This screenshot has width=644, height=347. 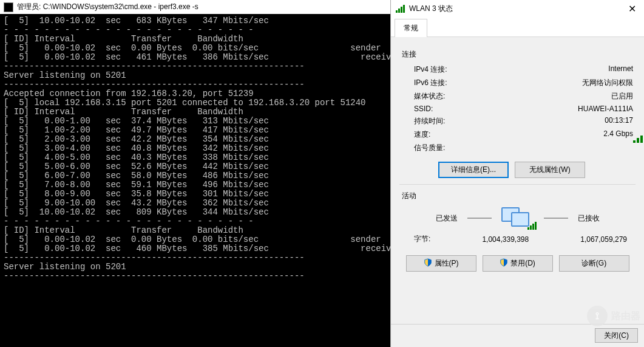 What do you see at coordinates (523, 109) in the screenshot?
I see `row-ssid: SSID:HUAWEI-A111IA` at bounding box center [523, 109].